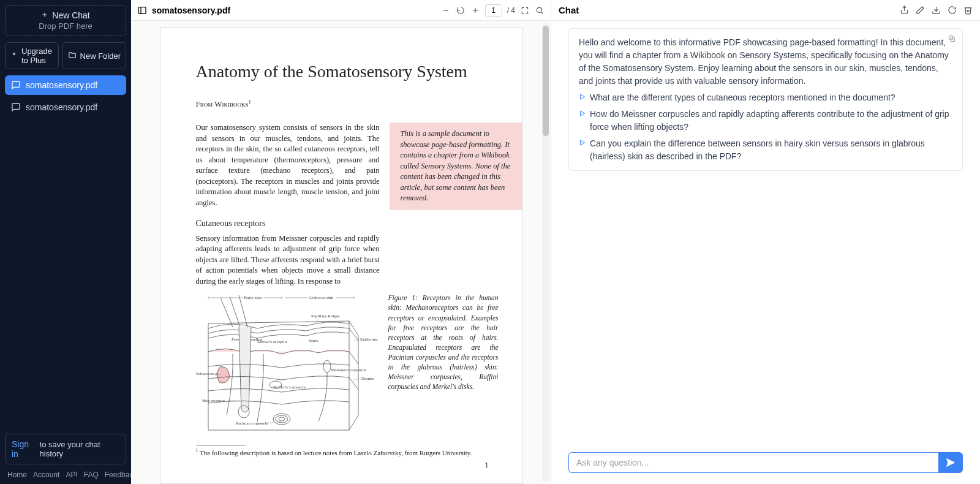  Describe the element at coordinates (766, 121) in the screenshot. I see `suggestion-1: How do Meissner corpuscles and rapidly a…` at that location.